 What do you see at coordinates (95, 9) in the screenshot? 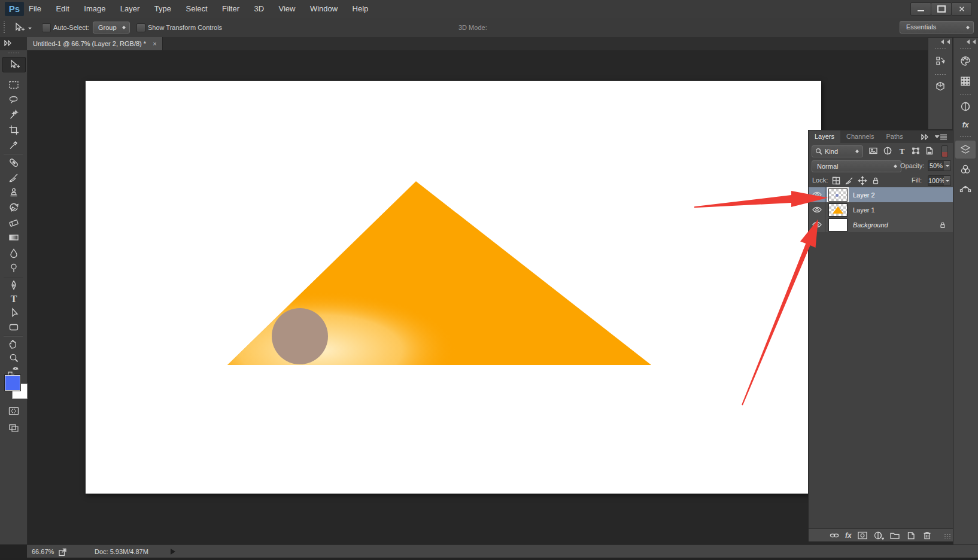
I see `menu-image: Image` at bounding box center [95, 9].